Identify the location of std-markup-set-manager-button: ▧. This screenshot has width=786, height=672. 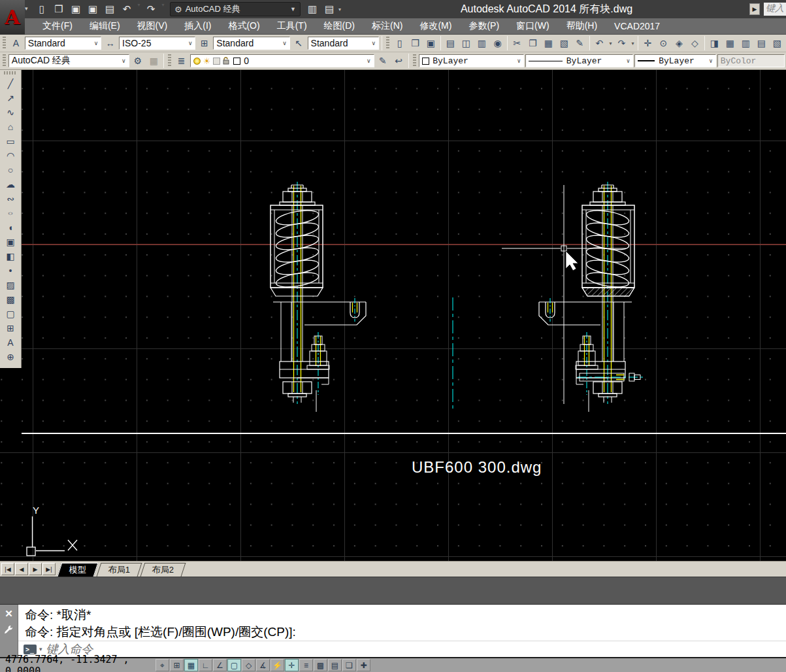
(778, 43).